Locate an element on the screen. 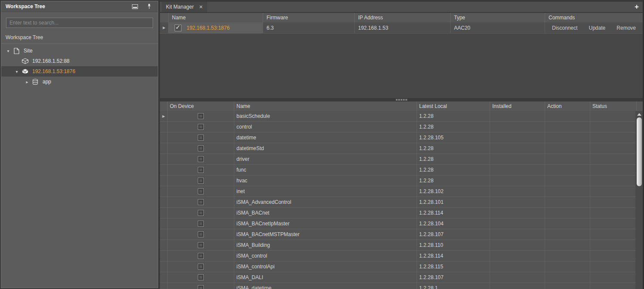 The width and height of the screenshot is (644, 289). add-tab-button: + is located at coordinates (637, 7).